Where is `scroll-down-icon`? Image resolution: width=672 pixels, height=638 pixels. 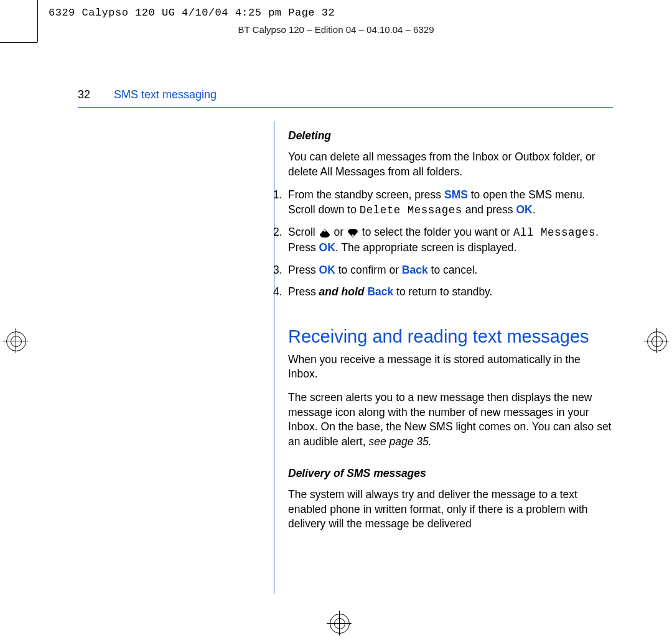
scroll-down-icon is located at coordinates (353, 233).